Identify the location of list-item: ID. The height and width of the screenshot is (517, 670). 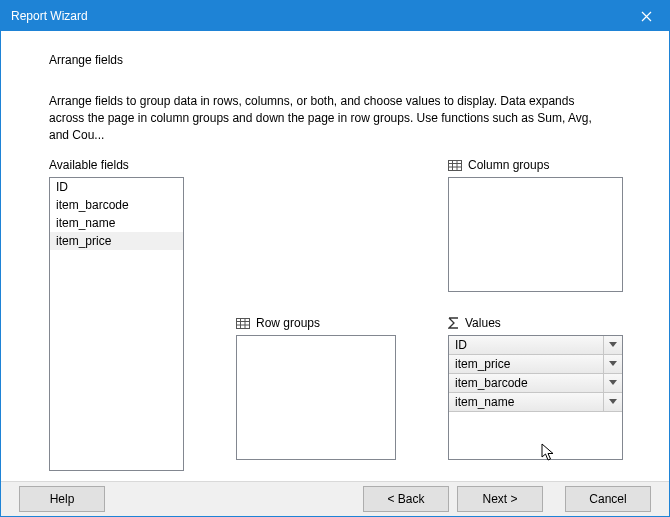
(116, 187).